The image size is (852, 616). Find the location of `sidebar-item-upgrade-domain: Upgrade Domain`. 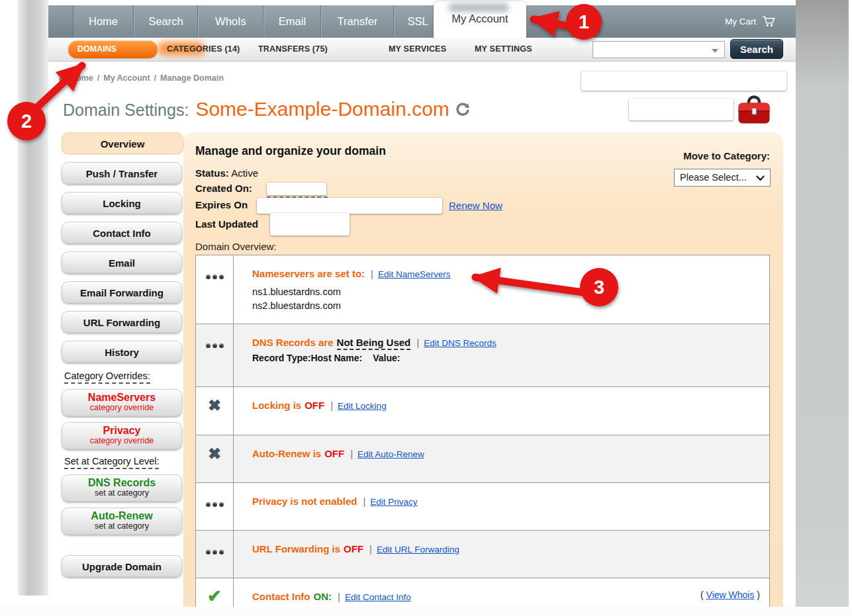

sidebar-item-upgrade-domain: Upgrade Domain is located at coordinates (122, 566).